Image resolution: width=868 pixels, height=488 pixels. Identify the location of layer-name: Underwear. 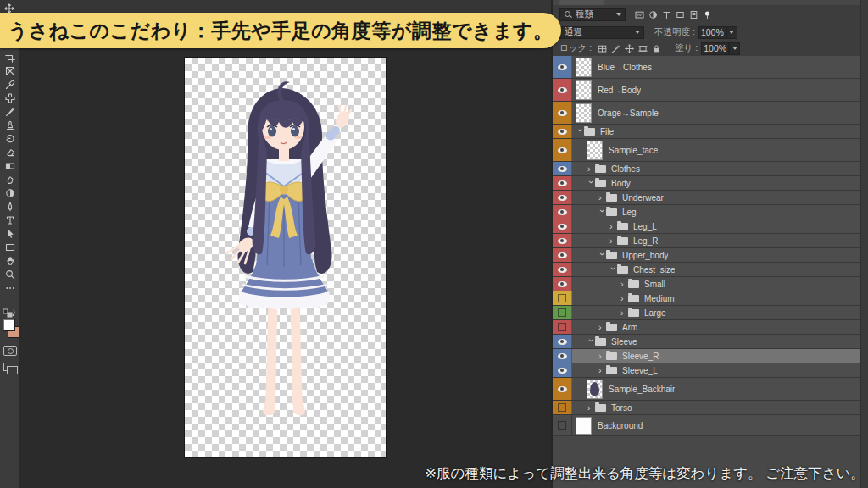
(643, 198).